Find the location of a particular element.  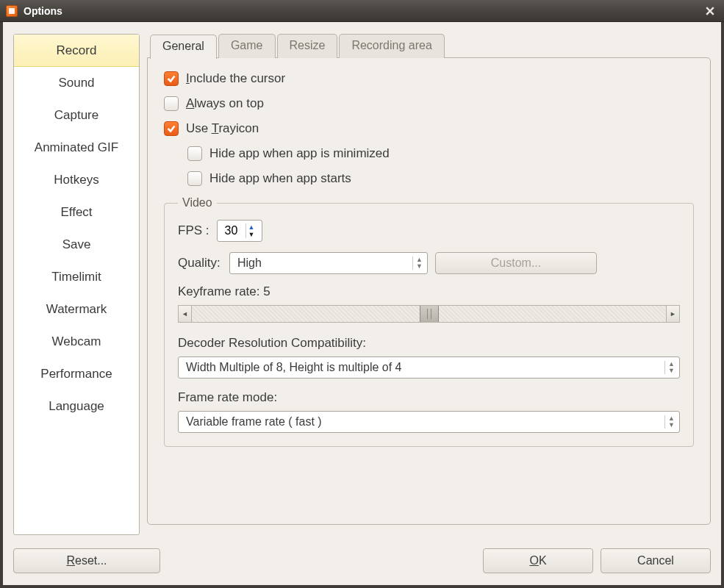

slider-track is located at coordinates (429, 314).